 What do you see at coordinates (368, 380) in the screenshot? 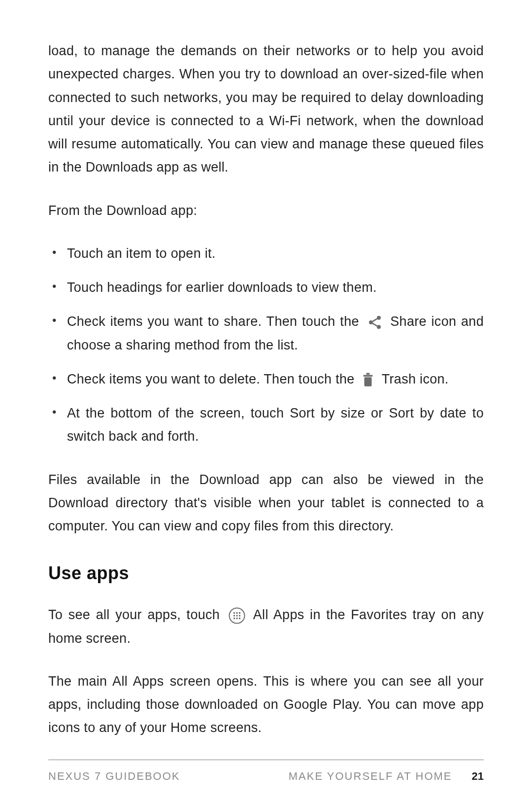
I see `trash-icon` at bounding box center [368, 380].